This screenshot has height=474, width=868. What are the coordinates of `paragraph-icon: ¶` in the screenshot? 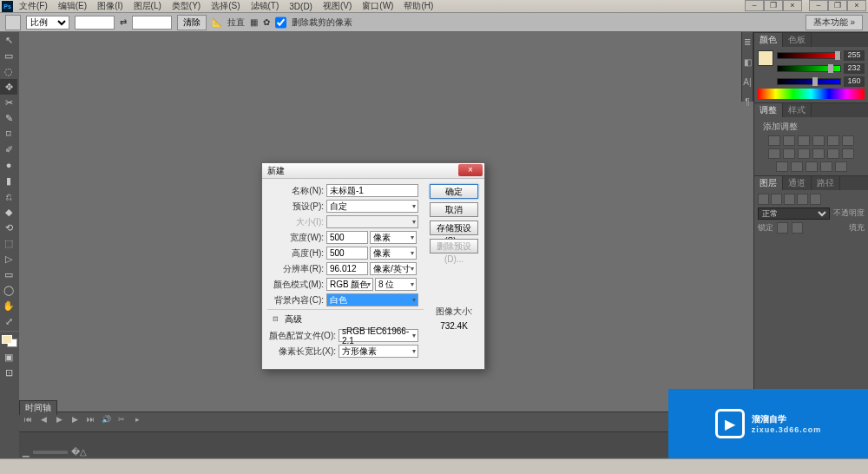 It's located at (747, 102).